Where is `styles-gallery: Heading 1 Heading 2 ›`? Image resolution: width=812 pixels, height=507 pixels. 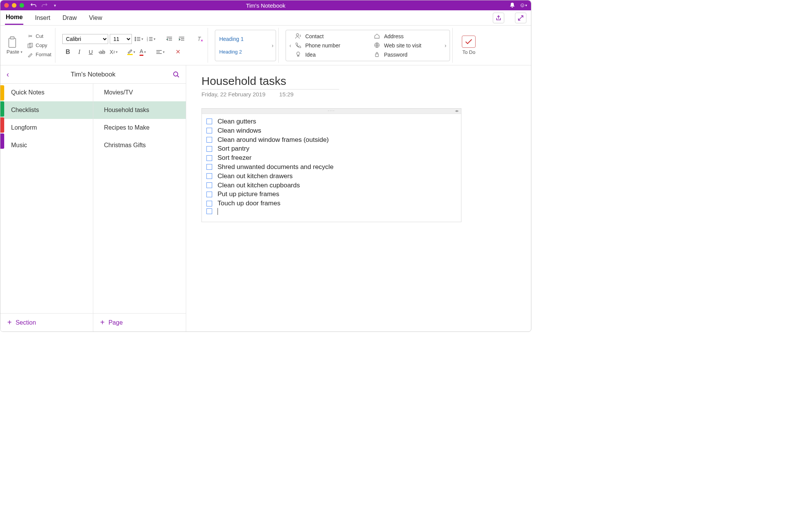
styles-gallery: Heading 1 Heading 2 › is located at coordinates (245, 46).